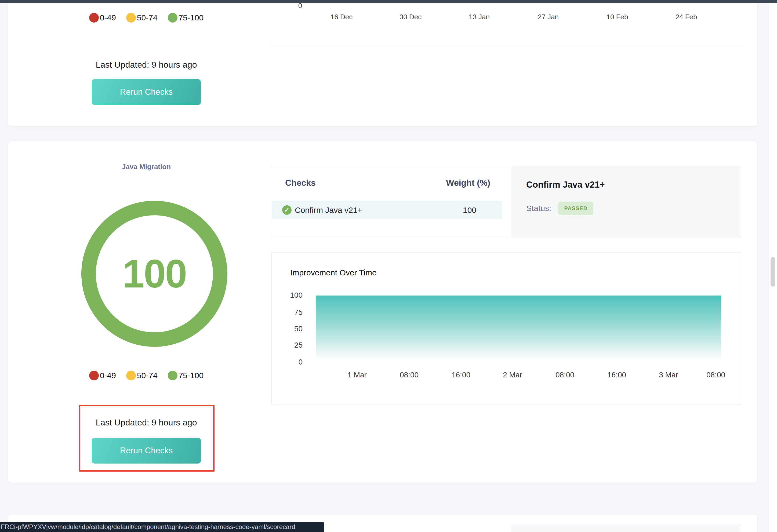 This screenshot has height=532, width=777. Describe the element at coordinates (154, 274) in the screenshot. I see `score-value: 100` at that location.